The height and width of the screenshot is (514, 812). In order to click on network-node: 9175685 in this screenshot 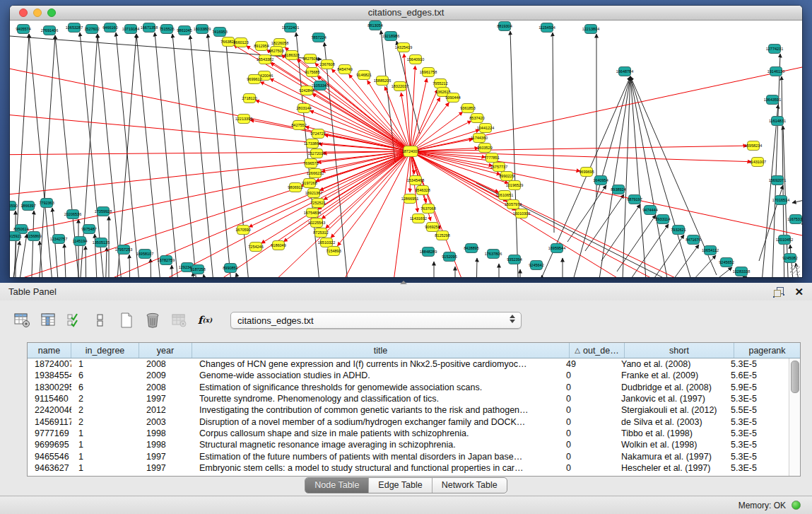, I will do `click(312, 72)`.